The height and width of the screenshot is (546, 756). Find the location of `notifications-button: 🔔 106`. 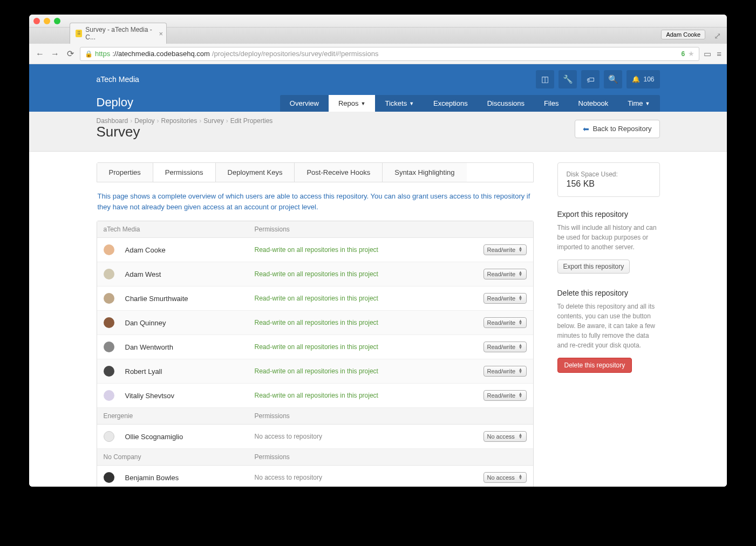

notifications-button: 🔔 106 is located at coordinates (643, 79).